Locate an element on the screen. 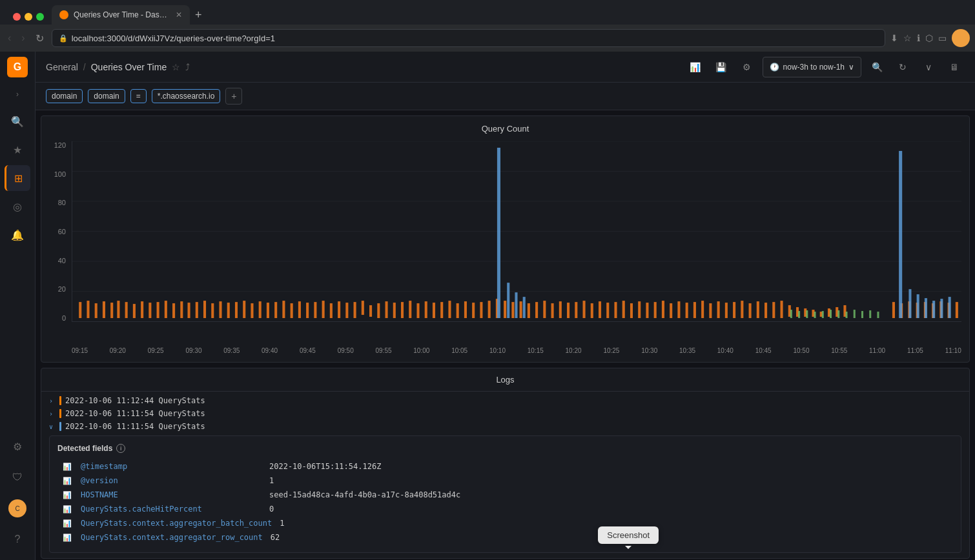 The image size is (975, 560). panel-view-button: 📊 is located at coordinates (695, 67).